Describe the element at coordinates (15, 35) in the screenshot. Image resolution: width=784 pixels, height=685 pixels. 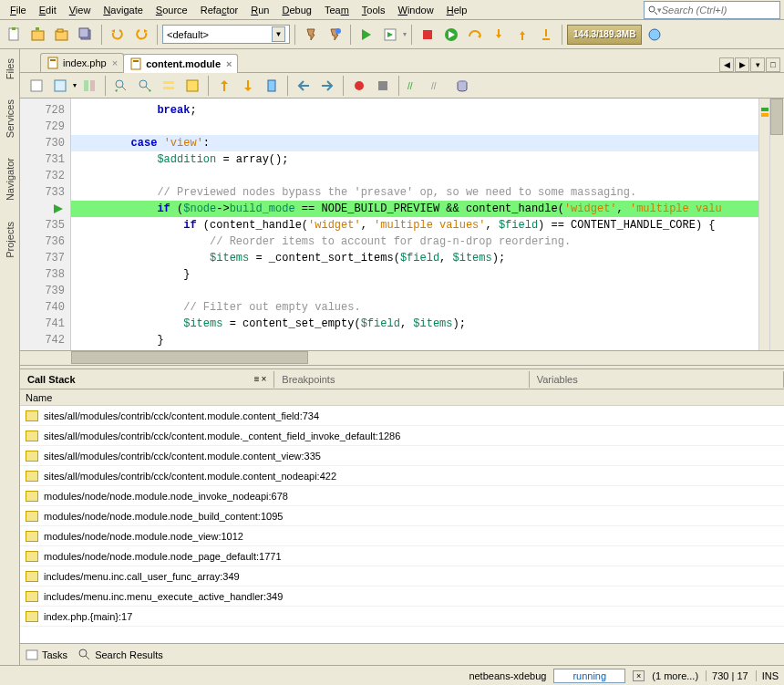
I see `new-file-button` at that location.